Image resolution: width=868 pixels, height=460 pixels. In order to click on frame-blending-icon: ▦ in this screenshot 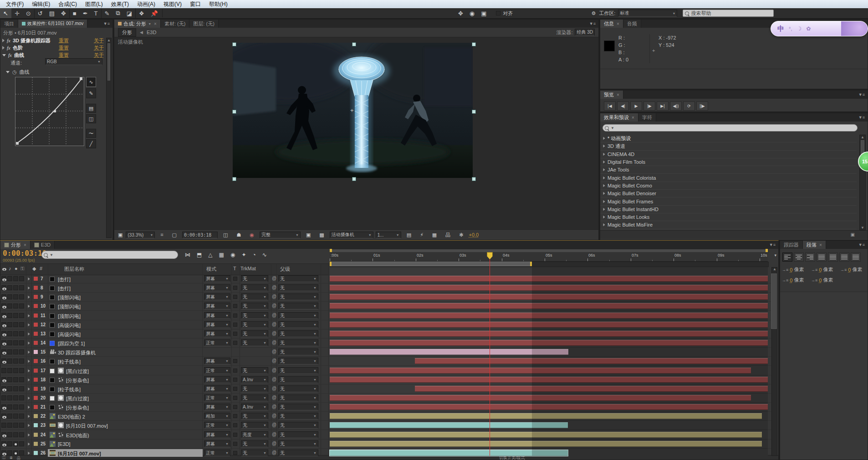, I will do `click(221, 255)`.